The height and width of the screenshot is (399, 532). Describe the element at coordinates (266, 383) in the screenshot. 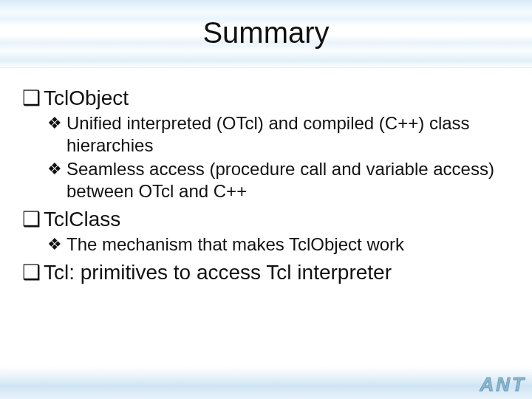

I see `footer-background` at that location.